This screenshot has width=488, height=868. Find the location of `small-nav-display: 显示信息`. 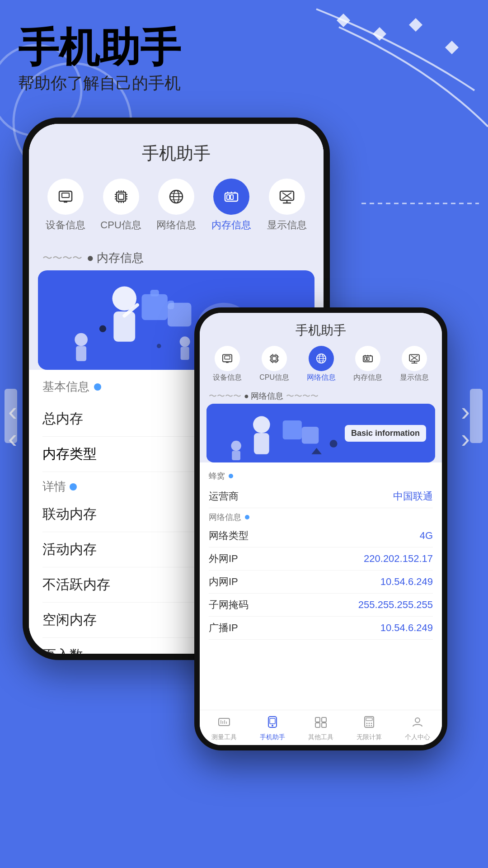

small-nav-display: 显示信息 is located at coordinates (414, 364).